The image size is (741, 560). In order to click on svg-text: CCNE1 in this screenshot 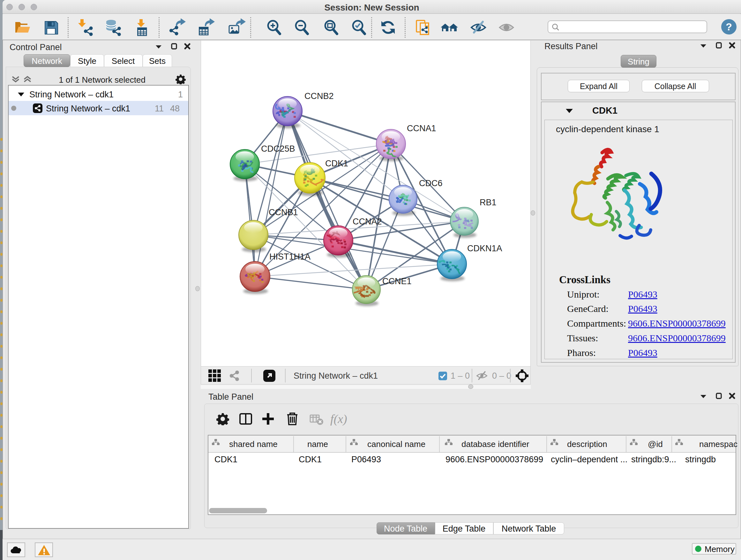, I will do `click(397, 282)`.